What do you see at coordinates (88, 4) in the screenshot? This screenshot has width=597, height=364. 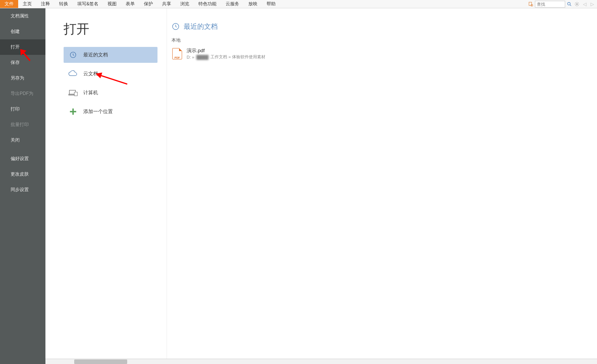 I see `menu-tab-4: 填写&签名` at bounding box center [88, 4].